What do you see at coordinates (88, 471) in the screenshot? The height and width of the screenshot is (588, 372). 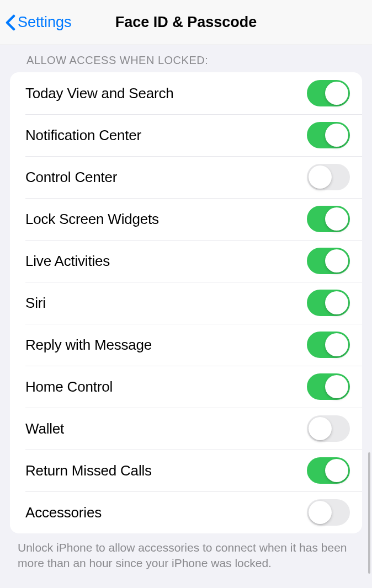 I see `setting-label: Return Missed Calls` at bounding box center [88, 471].